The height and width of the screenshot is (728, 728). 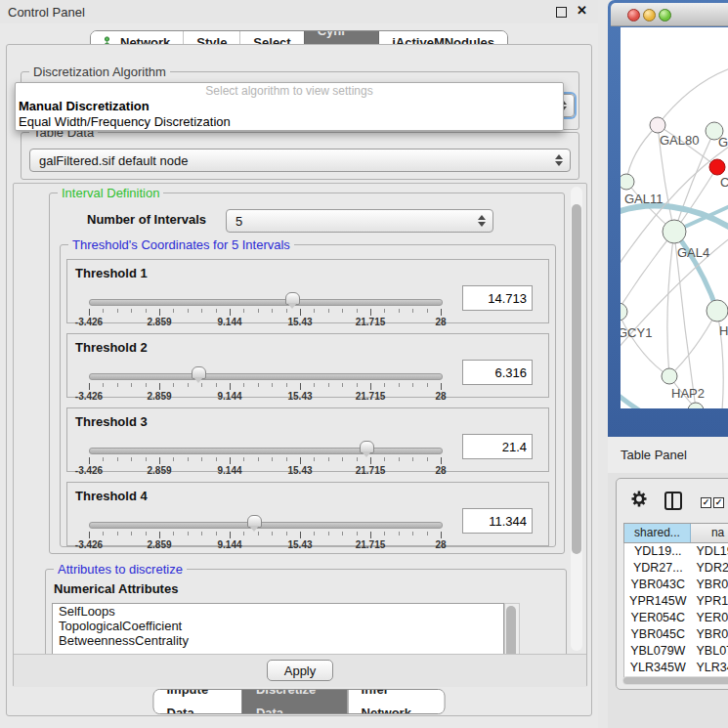 I want to click on mode-tab-discretize-data: Discretize Data, so click(x=295, y=702).